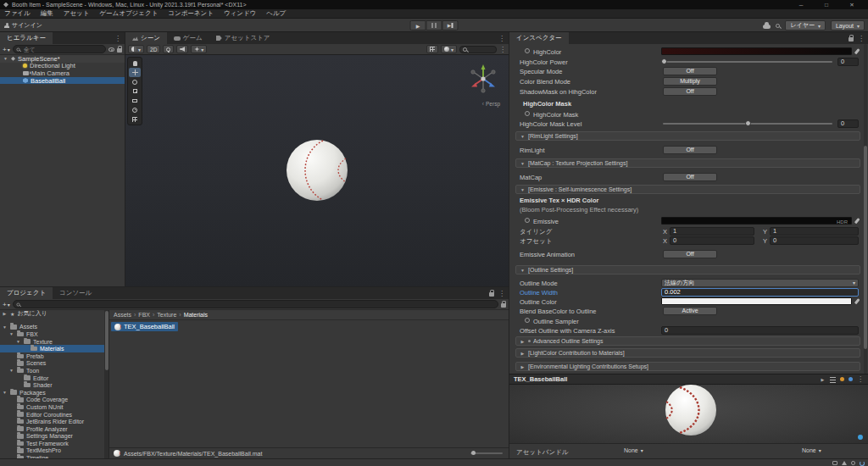  Describe the element at coordinates (53, 356) in the screenshot. I see `folder-row-prefab: Prefab` at that location.